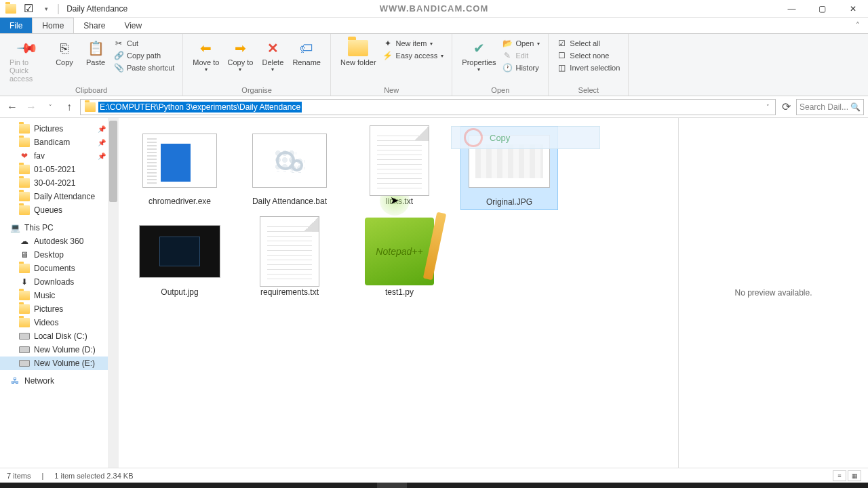 This screenshot has height=488, width=868. I want to click on taskview-button: ⧉, so click(111, 485).